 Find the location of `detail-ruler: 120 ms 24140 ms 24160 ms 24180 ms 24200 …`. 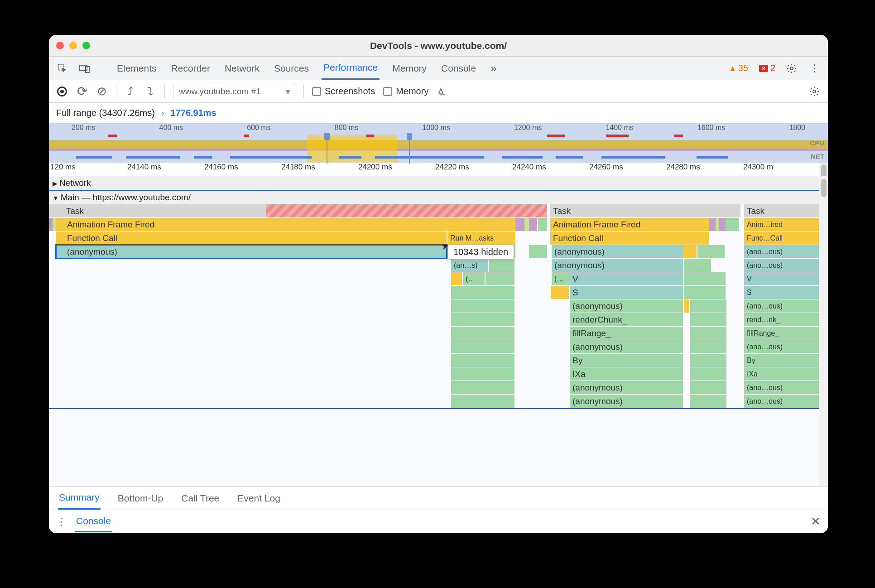

detail-ruler: 120 ms 24140 ms 24160 ms 24180 ms 24200 … is located at coordinates (434, 169).